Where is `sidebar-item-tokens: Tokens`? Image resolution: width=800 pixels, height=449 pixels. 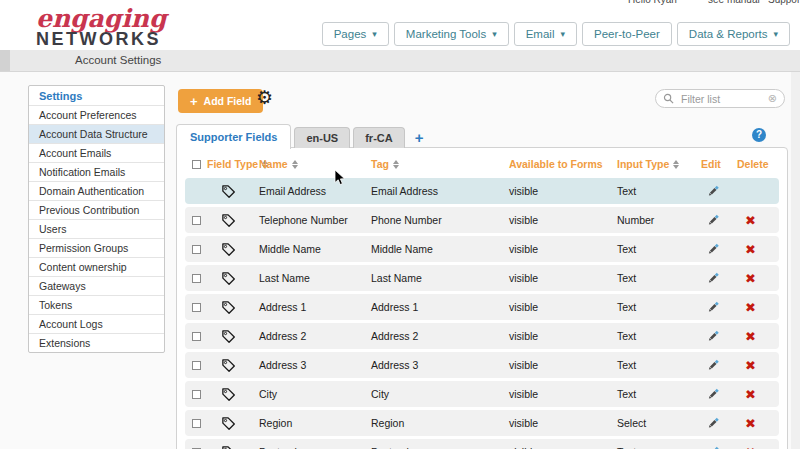 sidebar-item-tokens: Tokens is located at coordinates (96, 304).